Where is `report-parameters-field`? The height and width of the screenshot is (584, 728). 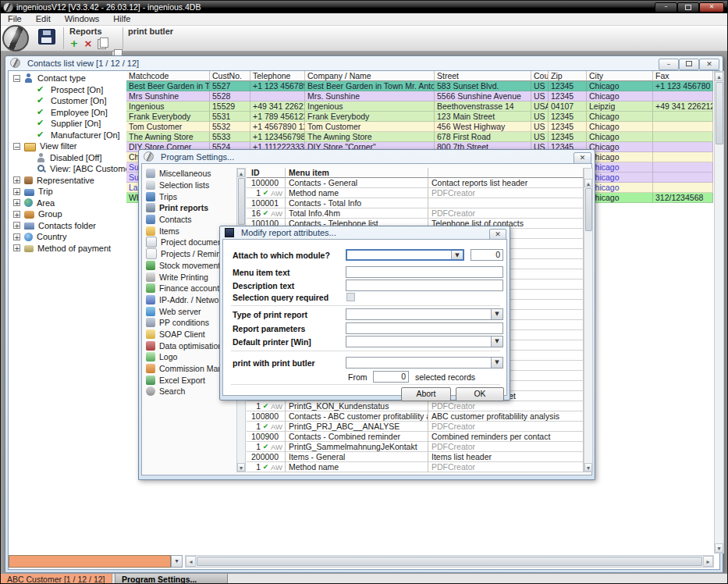
report-parameters-field is located at coordinates (424, 328).